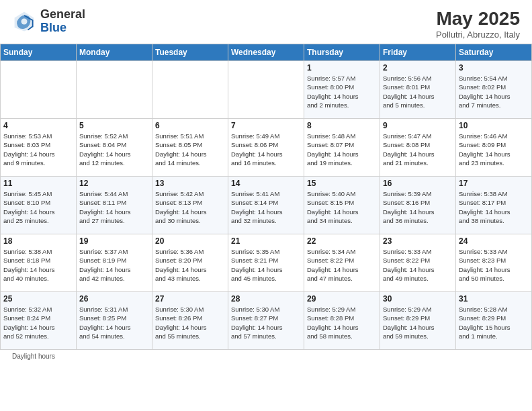  I want to click on calendar-cell: 25Sunrise: 5:32 AM Sunset: 8:24 PM Dayli…, so click(39, 321).